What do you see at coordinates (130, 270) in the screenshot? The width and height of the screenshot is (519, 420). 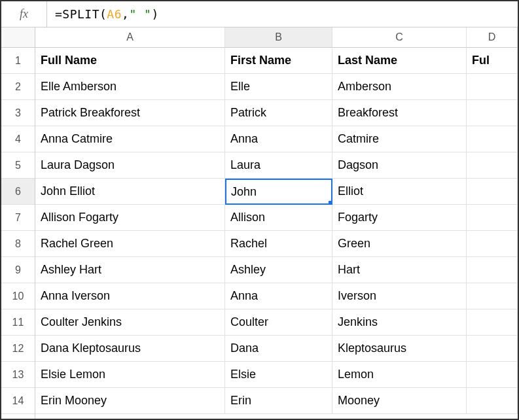 I see `cell-A9: Ashley Hart` at bounding box center [130, 270].